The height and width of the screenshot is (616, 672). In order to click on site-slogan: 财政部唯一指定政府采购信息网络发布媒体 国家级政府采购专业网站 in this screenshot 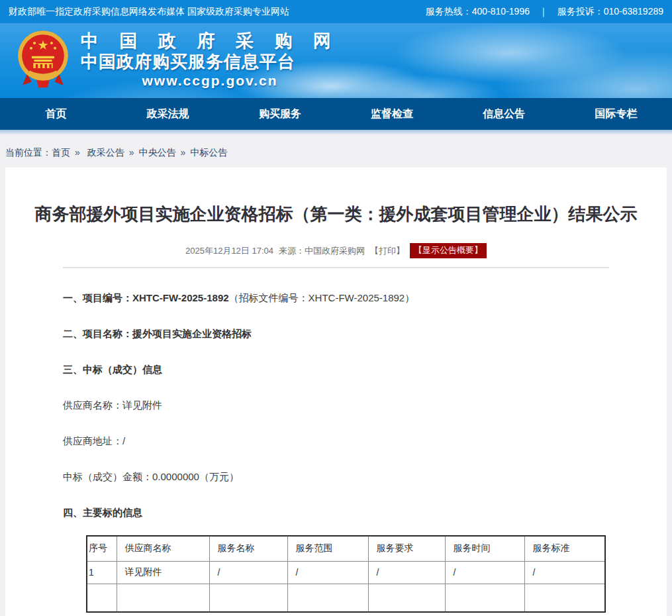, I will do `click(149, 12)`.